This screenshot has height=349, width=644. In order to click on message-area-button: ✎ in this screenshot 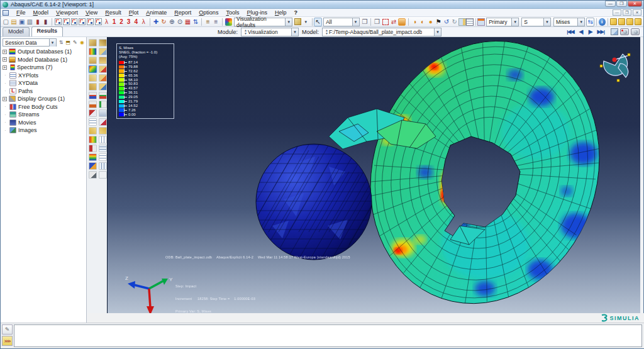, I will do `click(8, 330)`.